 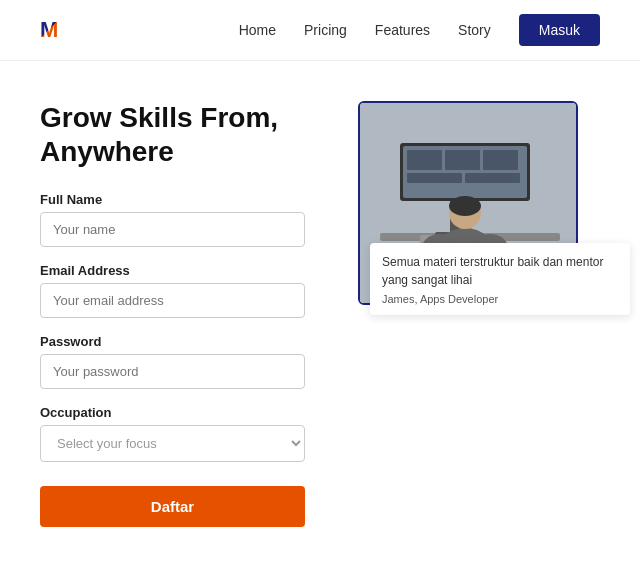 I want to click on hero-title: Grow Skills From,Anywhere, so click(x=172, y=134).